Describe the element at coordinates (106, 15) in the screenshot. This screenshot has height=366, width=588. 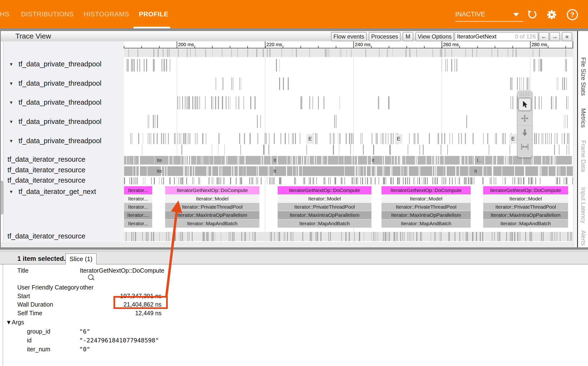
I see `tab-histograms: HISTOGRAMS` at that location.